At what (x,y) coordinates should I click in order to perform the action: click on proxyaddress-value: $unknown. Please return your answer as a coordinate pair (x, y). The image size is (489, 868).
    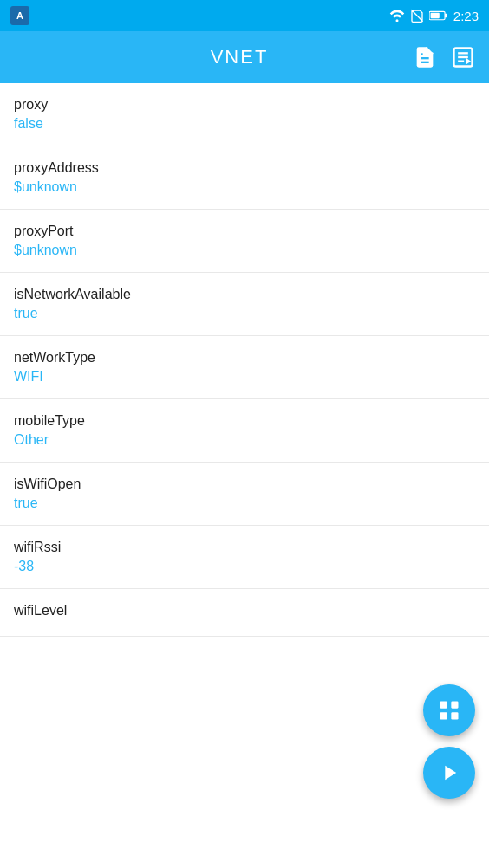
    Looking at the image, I should click on (244, 187).